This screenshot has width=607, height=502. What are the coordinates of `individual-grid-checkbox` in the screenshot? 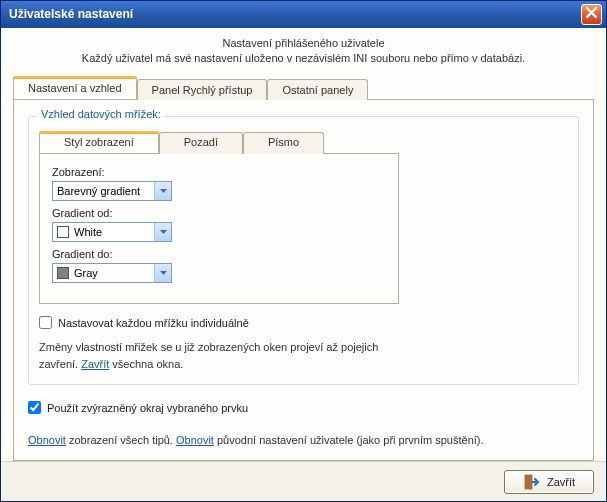 It's located at (46, 322).